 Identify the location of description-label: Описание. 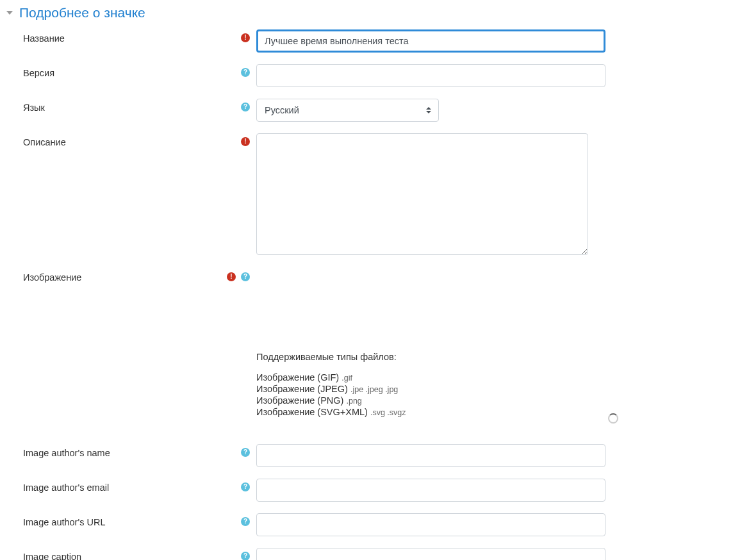
(45, 142).